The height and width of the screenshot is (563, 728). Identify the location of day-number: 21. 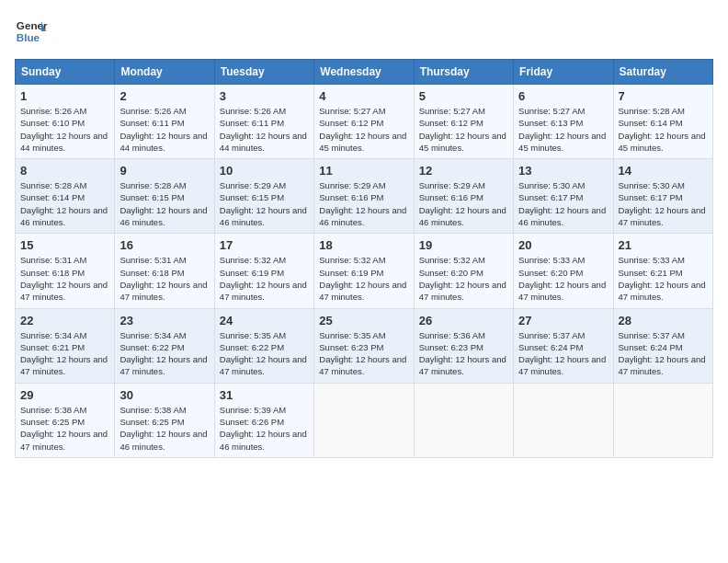
(664, 245).